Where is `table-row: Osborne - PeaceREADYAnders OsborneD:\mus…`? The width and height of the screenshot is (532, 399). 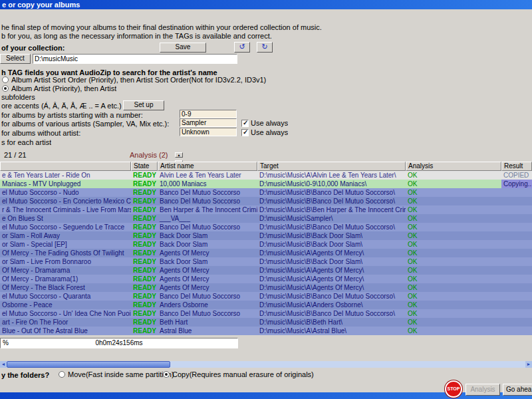 table-row: Osborne - PeaceREADYAnders OsborneD:\mus… is located at coordinates (266, 305).